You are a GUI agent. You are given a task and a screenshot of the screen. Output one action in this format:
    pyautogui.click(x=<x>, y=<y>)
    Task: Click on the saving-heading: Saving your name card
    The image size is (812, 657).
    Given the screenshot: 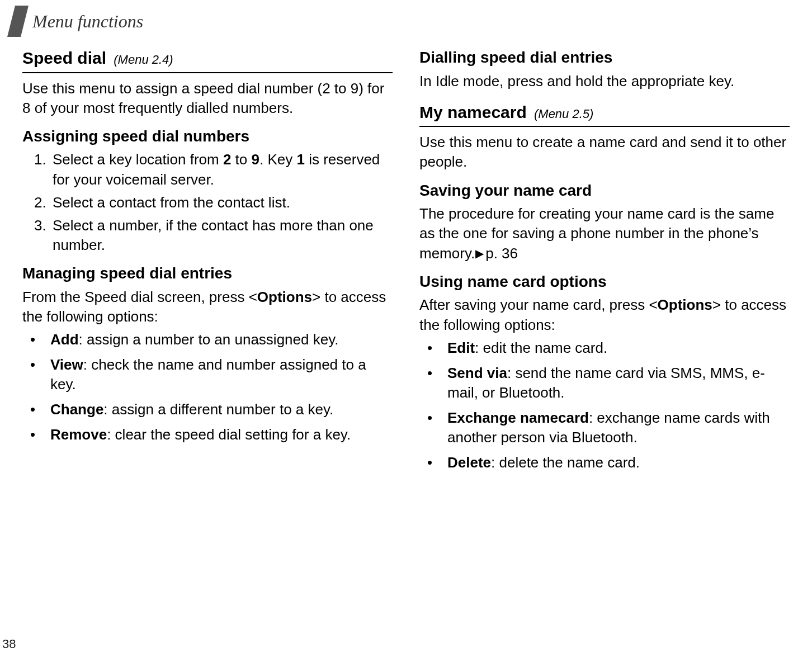 What is the action you would take?
    pyautogui.click(x=605, y=191)
    